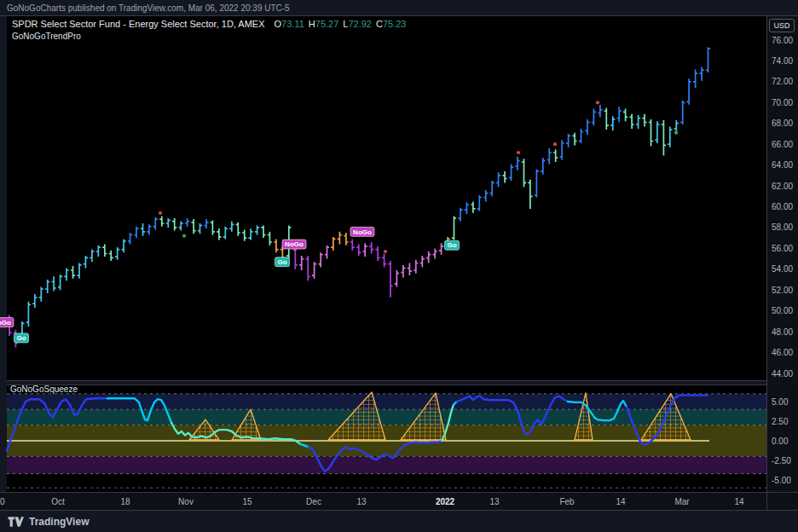 Image resolution: width=798 pixels, height=532 pixels. What do you see at coordinates (58, 501) in the screenshot?
I see `time-tick-label: Oct` at bounding box center [58, 501].